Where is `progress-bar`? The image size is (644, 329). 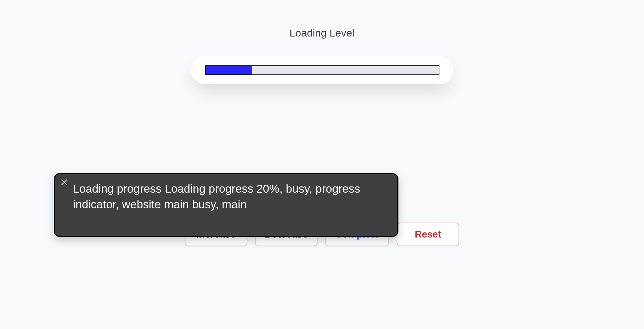
progress-bar is located at coordinates (322, 70).